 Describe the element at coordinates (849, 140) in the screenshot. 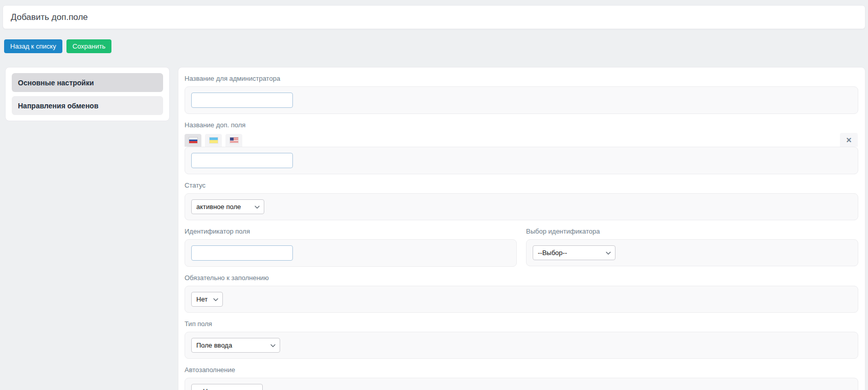

I see `close-icon: ✕` at that location.